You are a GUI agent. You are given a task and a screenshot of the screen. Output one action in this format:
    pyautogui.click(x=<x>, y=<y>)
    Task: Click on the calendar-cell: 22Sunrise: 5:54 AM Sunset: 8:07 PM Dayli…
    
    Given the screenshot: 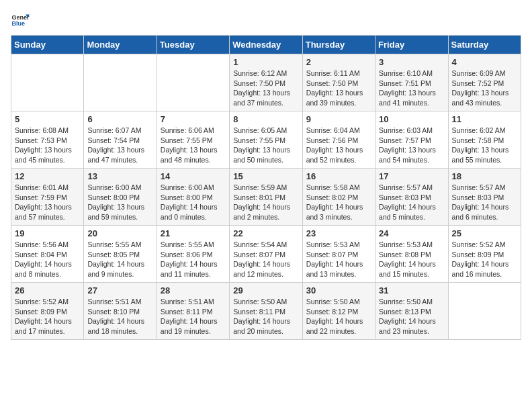 What is the action you would take?
    pyautogui.click(x=266, y=254)
    